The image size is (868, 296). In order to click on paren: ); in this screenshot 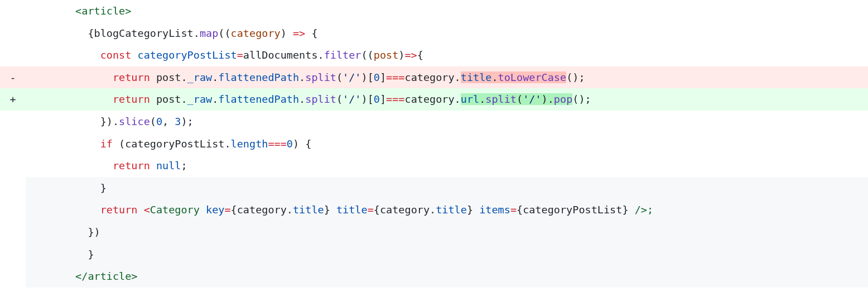, I will do `click(187, 122)`.